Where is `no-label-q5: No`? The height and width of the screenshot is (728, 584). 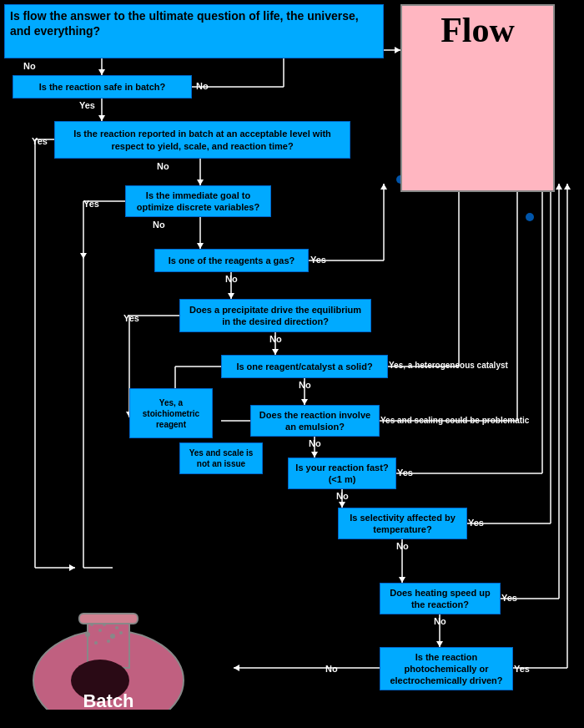
no-label-q5: No is located at coordinates (275, 339).